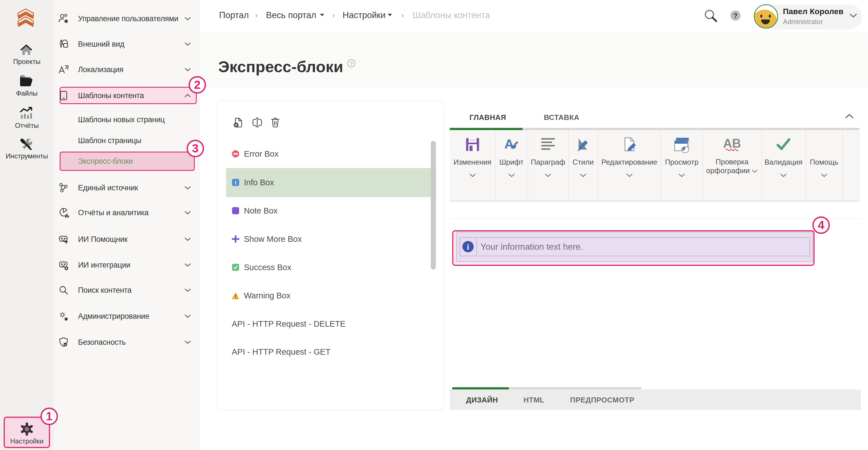  What do you see at coordinates (732, 144) in the screenshot?
I see `svg-text: AB` at bounding box center [732, 144].